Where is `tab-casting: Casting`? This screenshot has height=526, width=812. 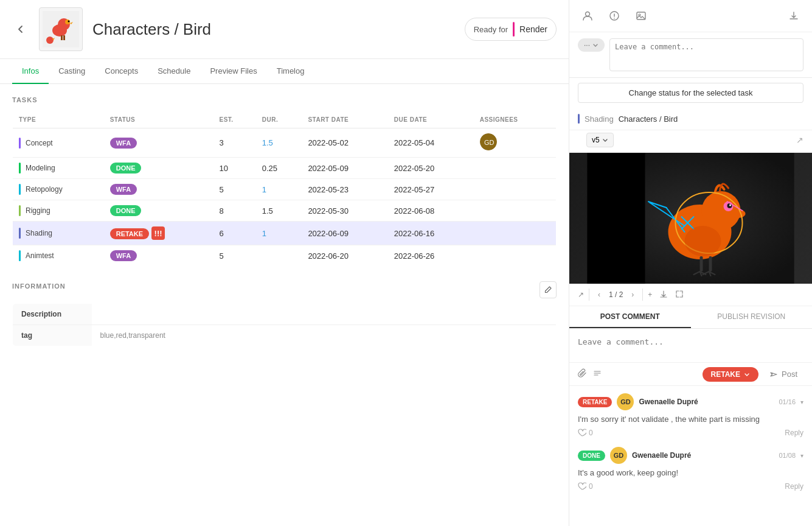 tab-casting: Casting is located at coordinates (72, 72).